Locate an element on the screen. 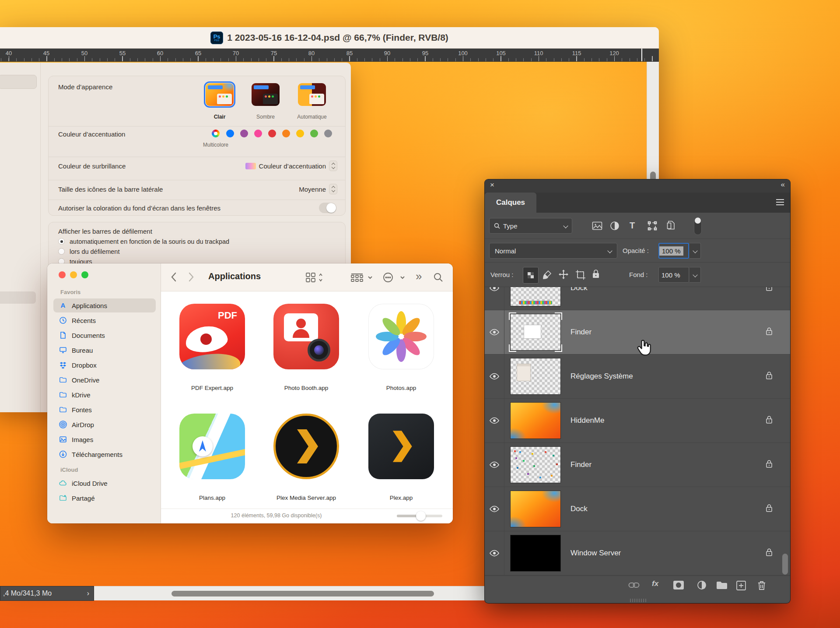 This screenshot has width=840, height=628. back-button is located at coordinates (174, 277).